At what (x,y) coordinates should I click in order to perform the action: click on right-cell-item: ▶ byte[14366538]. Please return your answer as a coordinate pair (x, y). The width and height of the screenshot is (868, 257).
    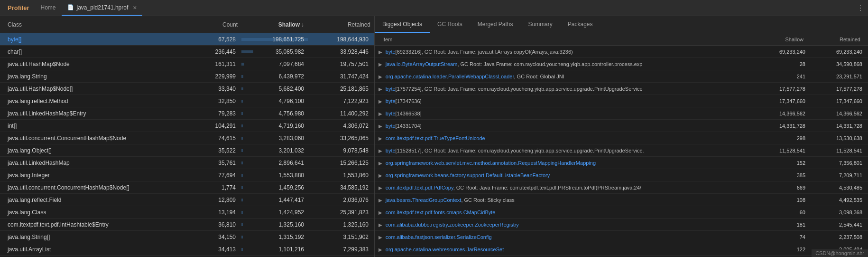
    Looking at the image, I should click on (564, 114).